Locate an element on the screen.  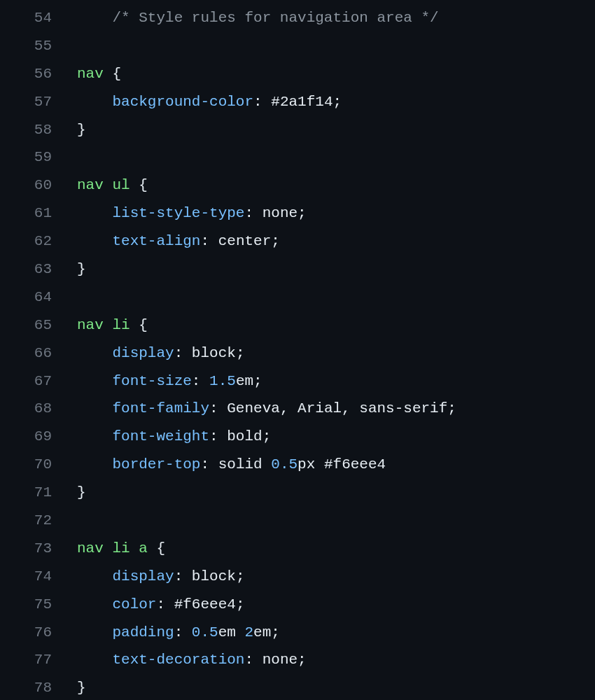
code-line: 57 background-color: #2a1f14; is located at coordinates (298, 102).